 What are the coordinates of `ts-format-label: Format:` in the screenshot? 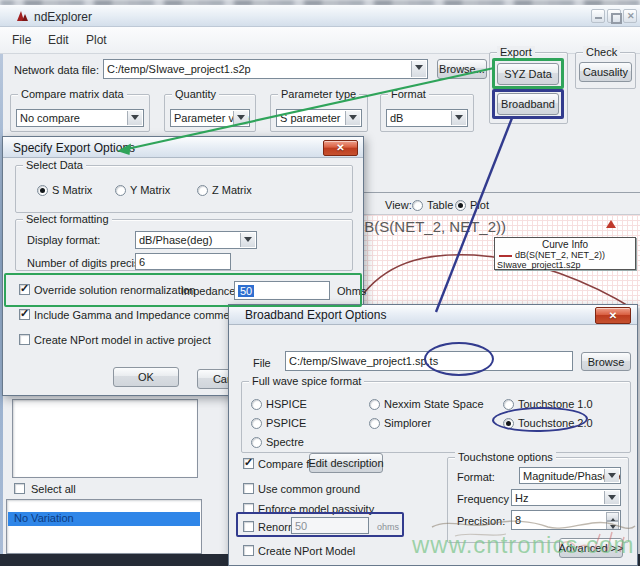 It's located at (476, 477).